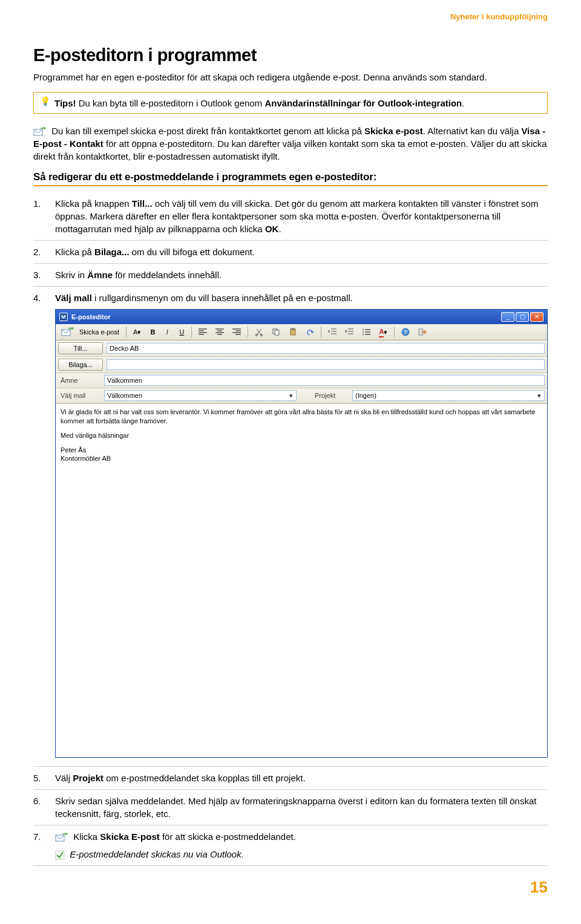  What do you see at coordinates (448, 395) in the screenshot?
I see `project-dropdown: (Ingen) ▾` at bounding box center [448, 395].